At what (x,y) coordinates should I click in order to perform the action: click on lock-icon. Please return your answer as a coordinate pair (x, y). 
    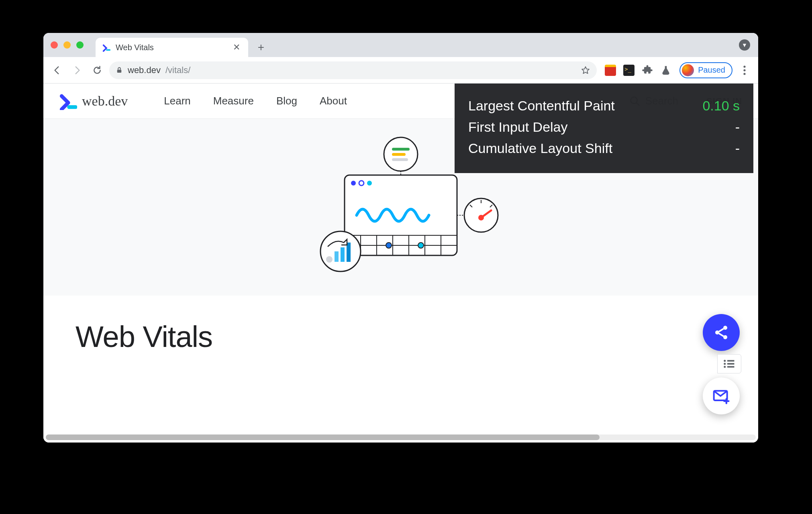
    Looking at the image, I should click on (119, 70).